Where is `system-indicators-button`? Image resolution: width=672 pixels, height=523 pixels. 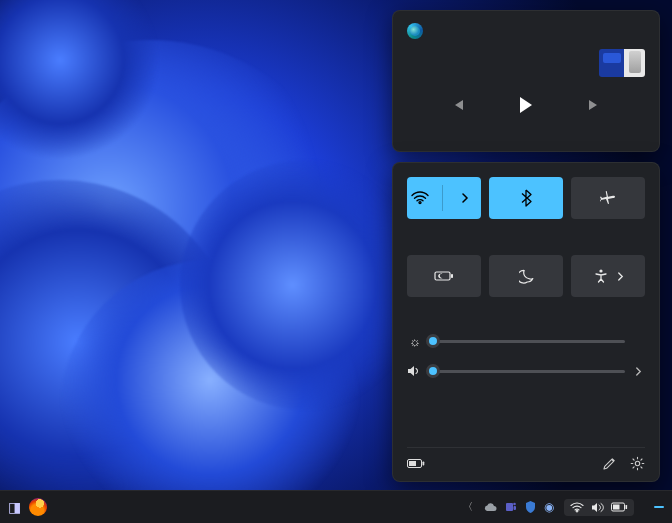
system-indicators-button is located at coordinates (599, 508).